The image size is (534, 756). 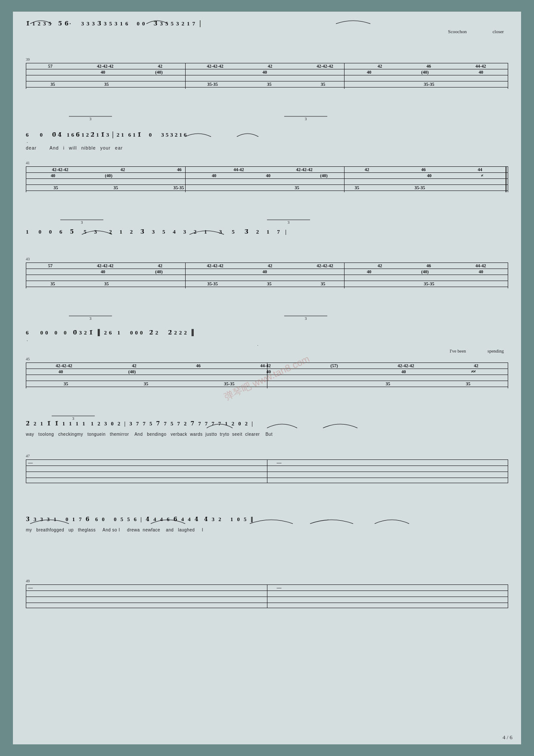 What do you see at coordinates (267, 22) in the screenshot?
I see `slur-decorations` at bounding box center [267, 22].